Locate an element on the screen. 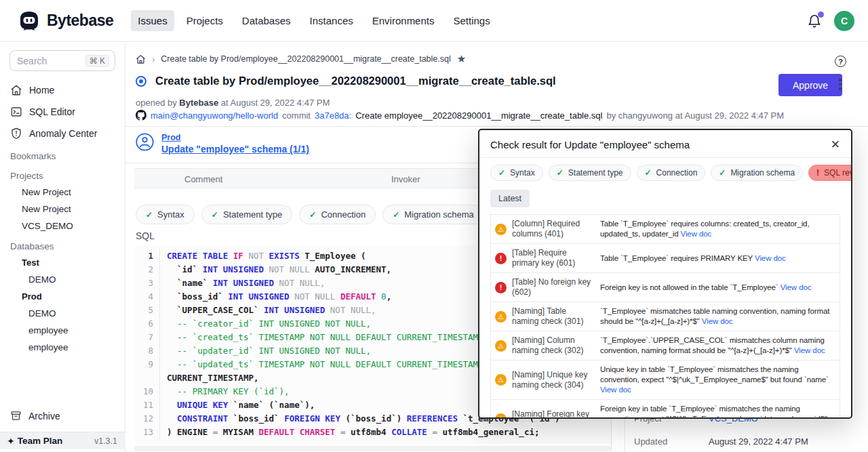  check-rule-name: [Column] Required columns (401) is located at coordinates (552, 229).